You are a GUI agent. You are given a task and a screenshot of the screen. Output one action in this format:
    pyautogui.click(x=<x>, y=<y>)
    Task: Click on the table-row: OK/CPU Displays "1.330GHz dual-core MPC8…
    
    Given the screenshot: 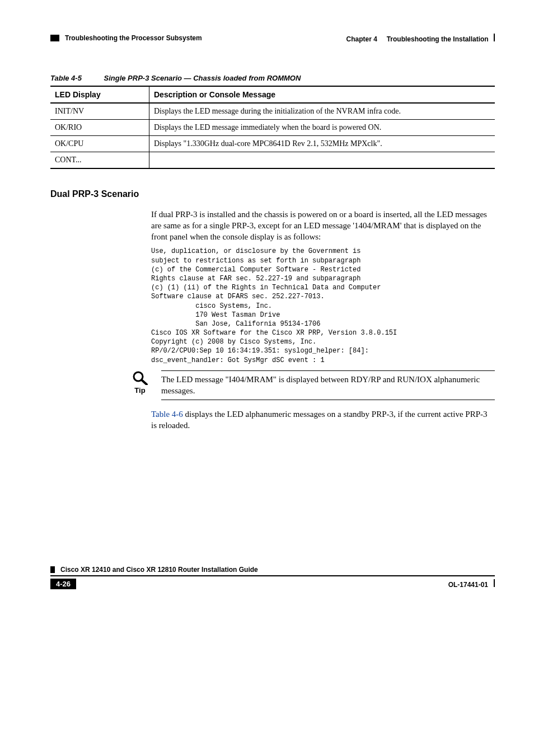 What is the action you would take?
    pyautogui.click(x=273, y=144)
    